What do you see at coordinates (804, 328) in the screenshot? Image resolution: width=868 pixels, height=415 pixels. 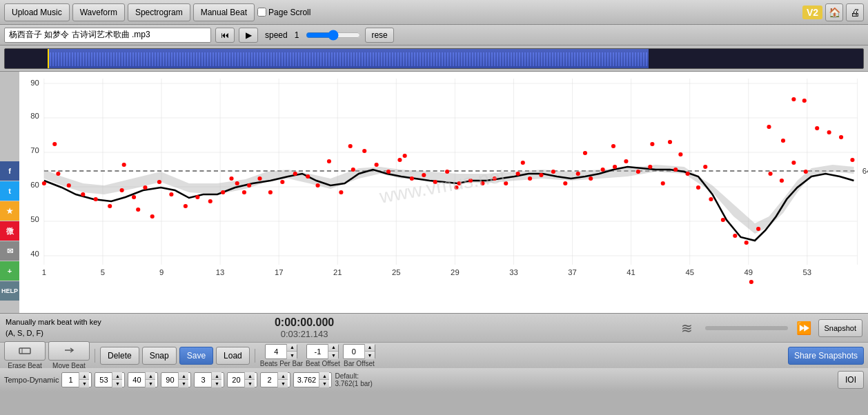 I see `fast-forward-icon: ⏩` at bounding box center [804, 328].